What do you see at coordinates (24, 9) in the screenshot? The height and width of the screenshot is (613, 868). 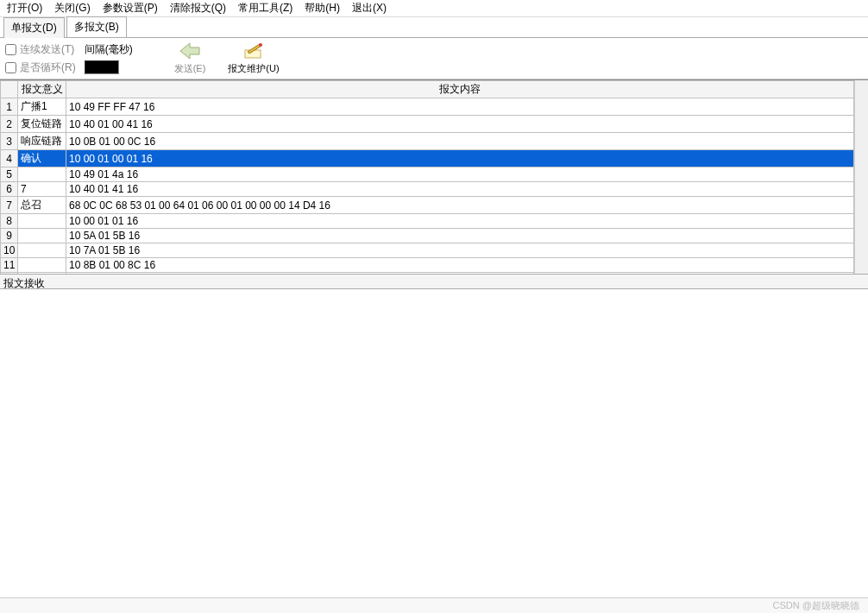 I see `menu-open: 打开(O)` at bounding box center [24, 9].